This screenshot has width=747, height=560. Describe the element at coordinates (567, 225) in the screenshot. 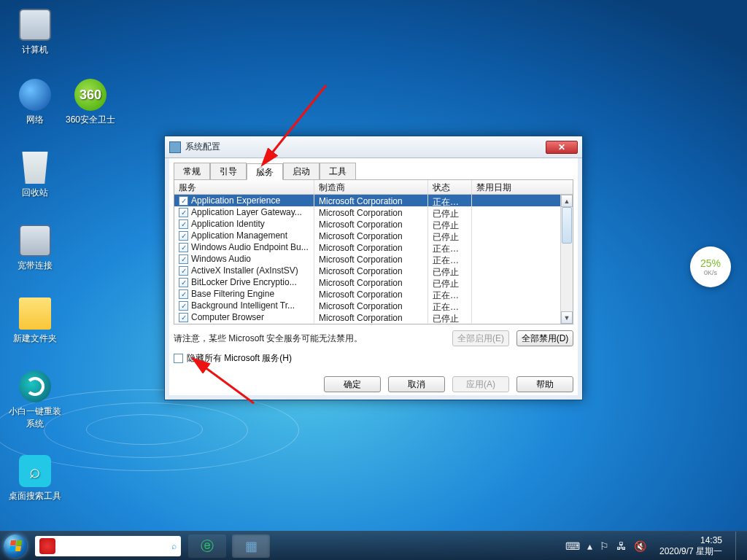

I see `scroll-thumb` at that location.